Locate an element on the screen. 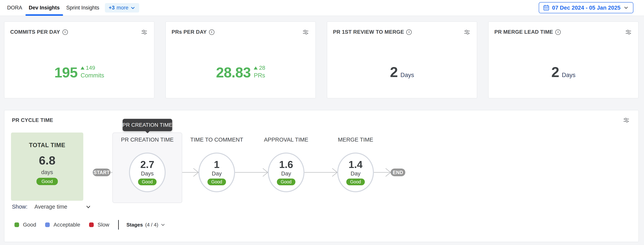 This screenshot has width=644, height=245. metric-value: 28.83 is located at coordinates (234, 72).